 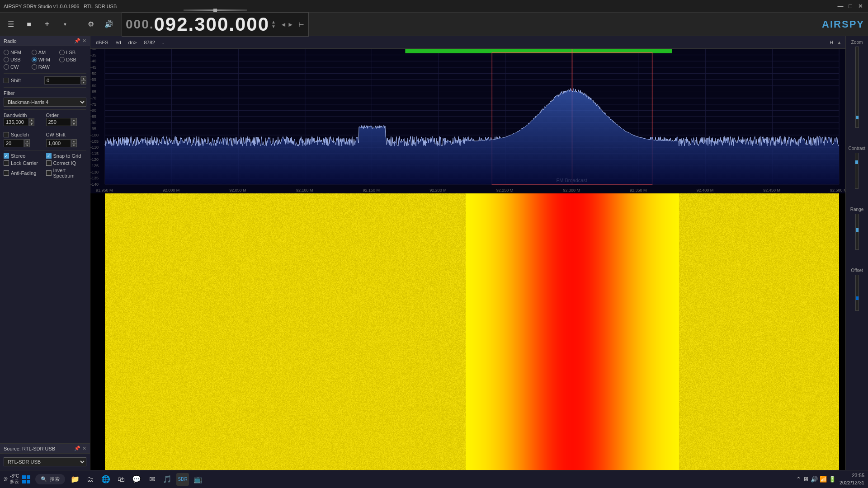 What do you see at coordinates (137, 479) in the screenshot?
I see `taskbar-teams-icon: 💬` at bounding box center [137, 479].